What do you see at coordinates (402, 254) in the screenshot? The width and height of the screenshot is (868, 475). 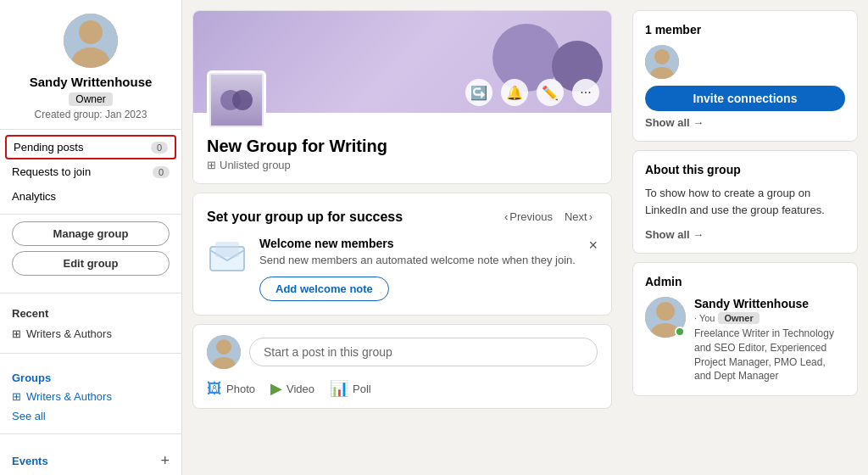 I see `success-card: Set your group up for success ‹ Previous…` at bounding box center [402, 254].